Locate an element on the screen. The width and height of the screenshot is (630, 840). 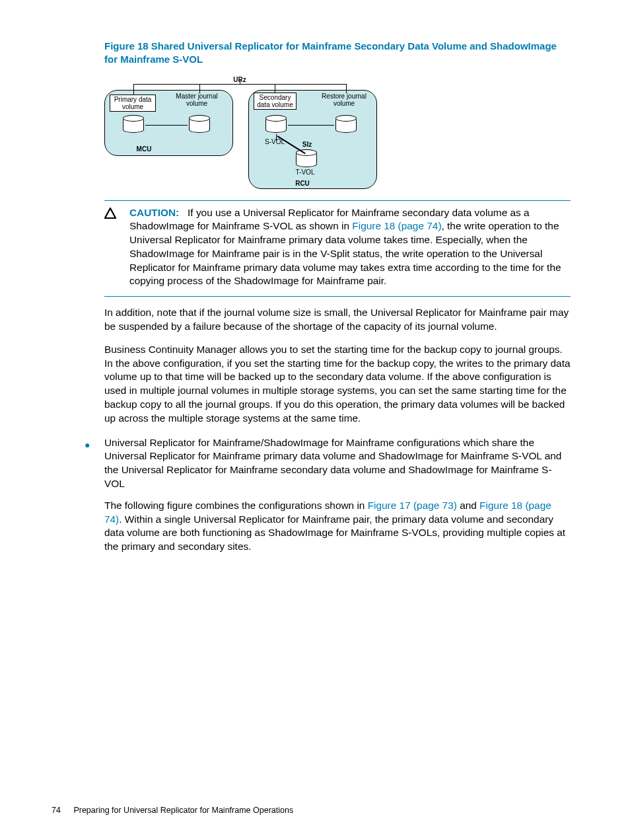
tvol-label: T-VOL is located at coordinates (305, 172).